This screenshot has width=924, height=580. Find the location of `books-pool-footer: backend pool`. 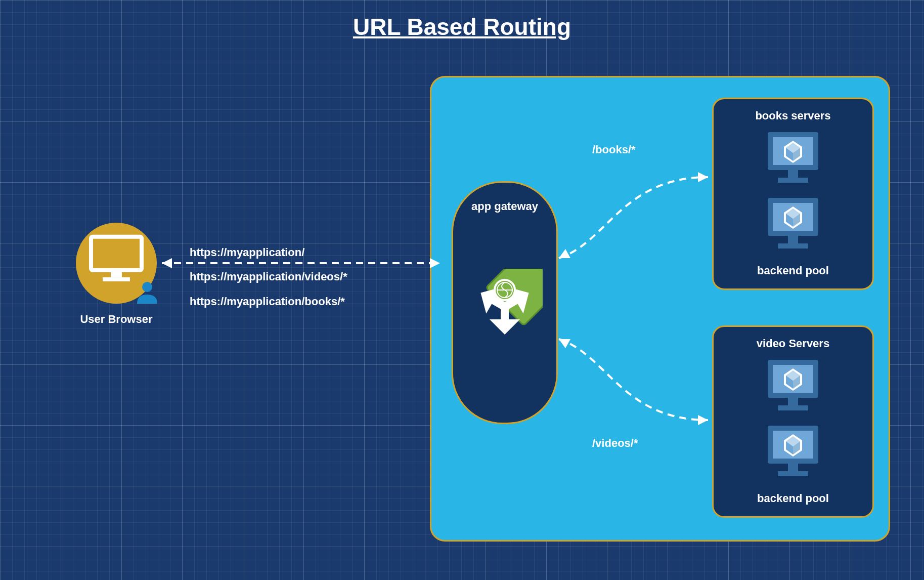

books-pool-footer: backend pool is located at coordinates (793, 271).